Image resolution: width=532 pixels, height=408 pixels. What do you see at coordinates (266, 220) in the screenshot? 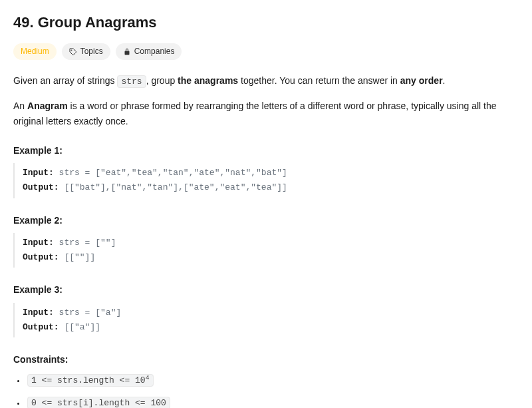
I see `example-label: Example 2:` at bounding box center [266, 220].